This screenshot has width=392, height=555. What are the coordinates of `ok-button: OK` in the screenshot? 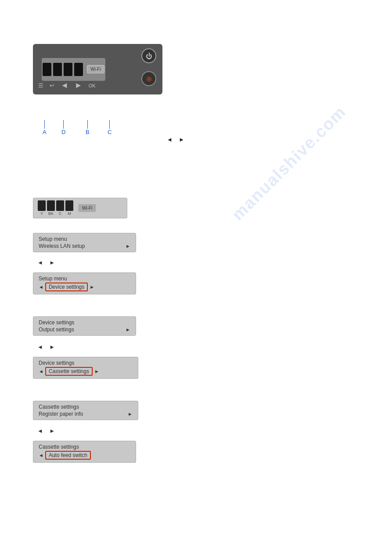 It's located at (92, 86).